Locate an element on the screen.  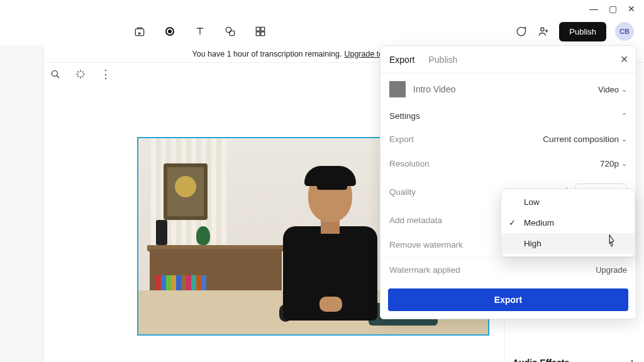
resolution-label: Resolution is located at coordinates (409, 163).